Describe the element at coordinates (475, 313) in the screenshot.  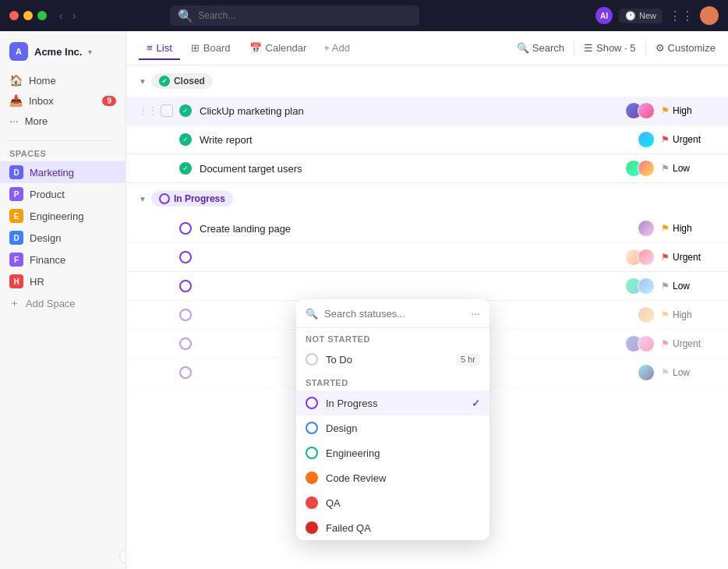
I see `more-options-icon: ···` at that location.